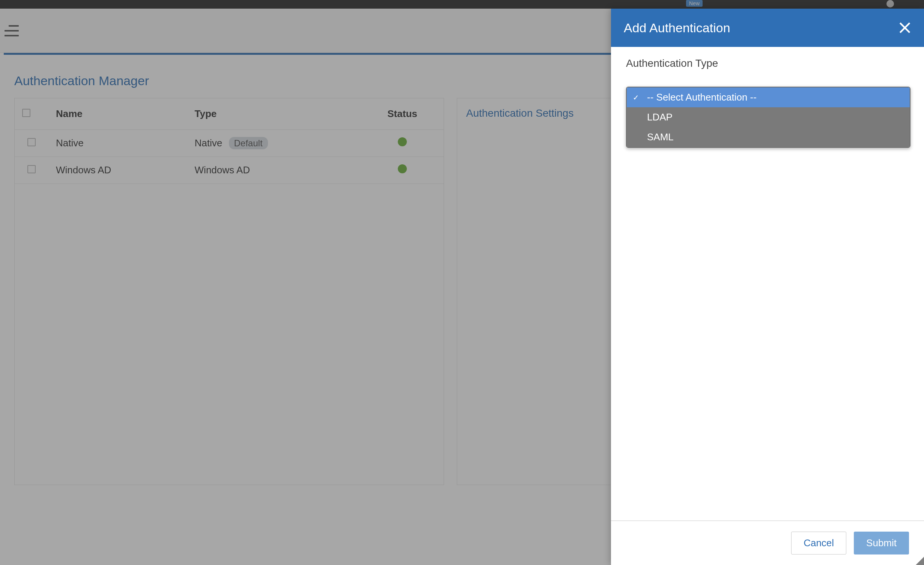 This screenshot has width=924, height=565. Describe the element at coordinates (881, 543) in the screenshot. I see `submit-button: Submit` at that location.